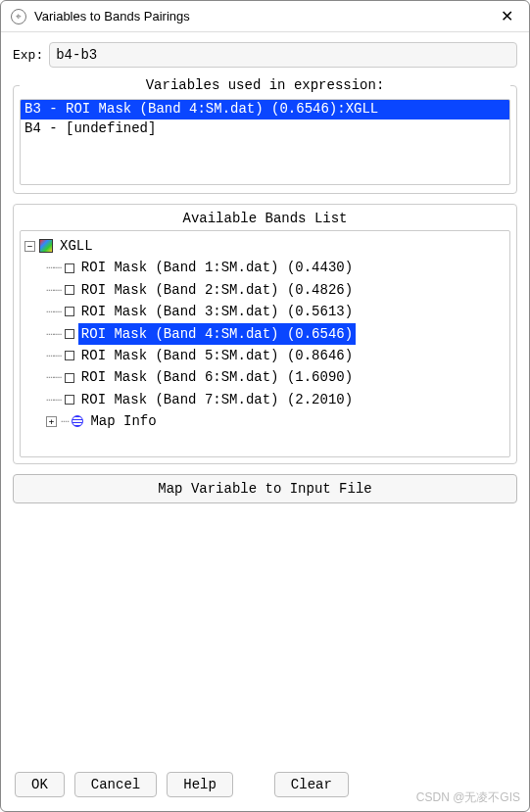 The image size is (530, 812). I want to click on tree-root-label: XGLL, so click(76, 246).